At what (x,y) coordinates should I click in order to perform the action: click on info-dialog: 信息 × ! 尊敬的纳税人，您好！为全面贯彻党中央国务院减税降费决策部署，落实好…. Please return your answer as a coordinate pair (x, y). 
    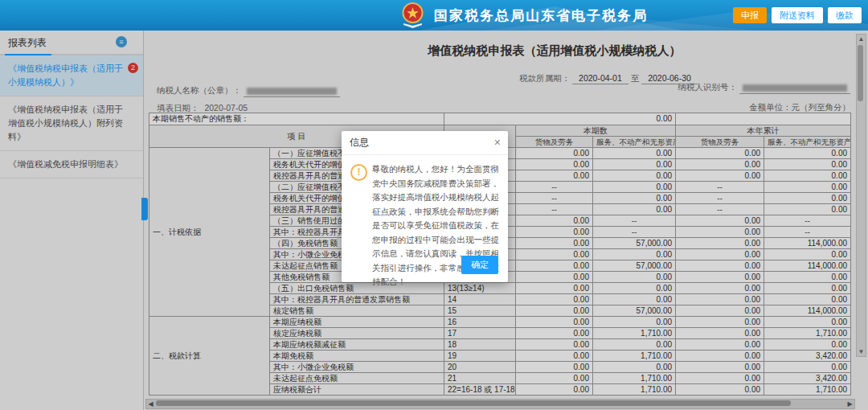
    Looking at the image, I should click on (424, 207).